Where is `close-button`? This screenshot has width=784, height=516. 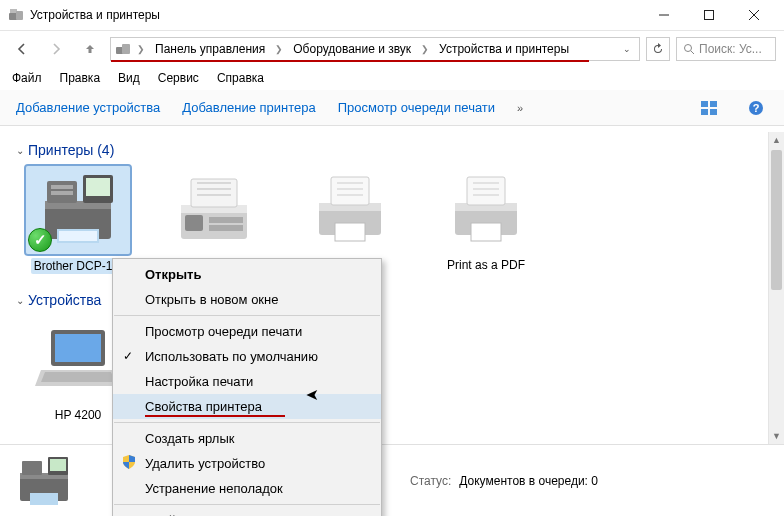 close-button is located at coordinates (754, 15).